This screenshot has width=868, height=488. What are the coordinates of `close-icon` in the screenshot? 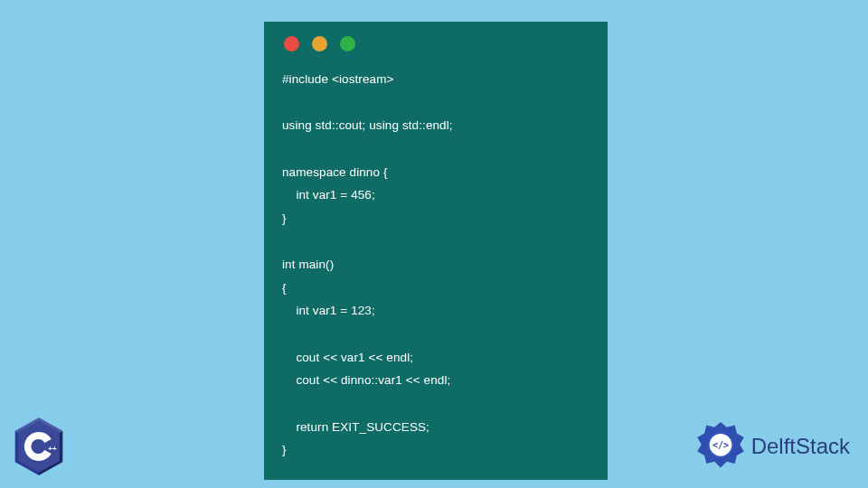 It's located at (291, 43).